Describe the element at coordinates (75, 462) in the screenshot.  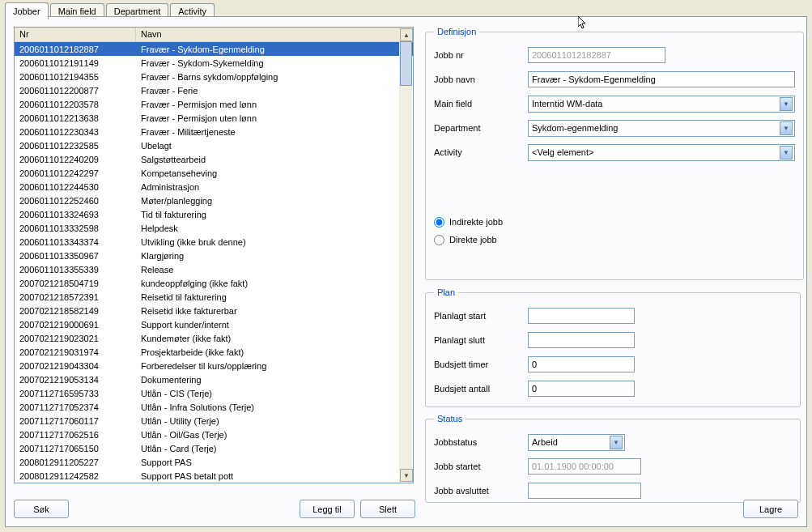
I see `cell-nr: 2008012911205227` at that location.